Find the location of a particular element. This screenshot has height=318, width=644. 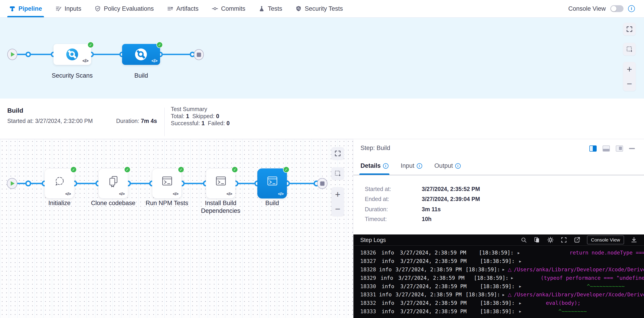

tab-input: Input i is located at coordinates (412, 166).